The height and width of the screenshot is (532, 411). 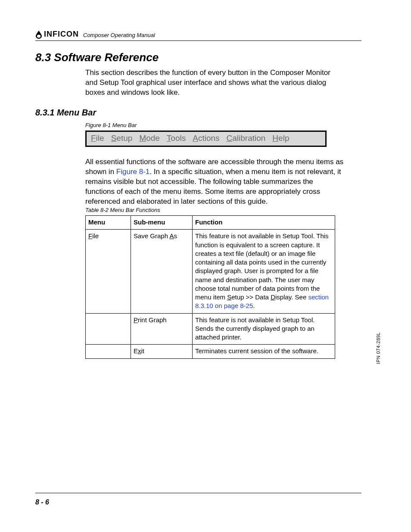 I want to click on menubar-figure: File Setup Mode Tools Actions Calibratio…, so click(x=206, y=139).